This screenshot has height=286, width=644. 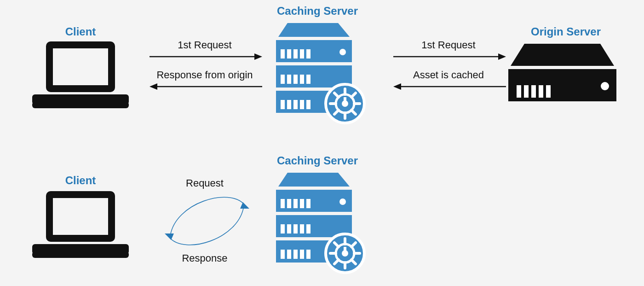 What do you see at coordinates (317, 11) in the screenshot?
I see `caching-server-title-top: Caching Server` at bounding box center [317, 11].